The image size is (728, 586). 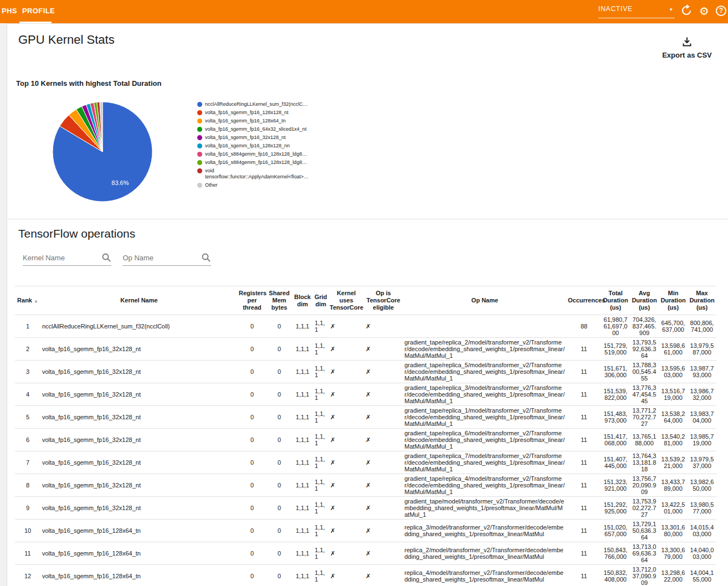 I want to click on table-cell: 150,832,408,000, so click(x=616, y=575).